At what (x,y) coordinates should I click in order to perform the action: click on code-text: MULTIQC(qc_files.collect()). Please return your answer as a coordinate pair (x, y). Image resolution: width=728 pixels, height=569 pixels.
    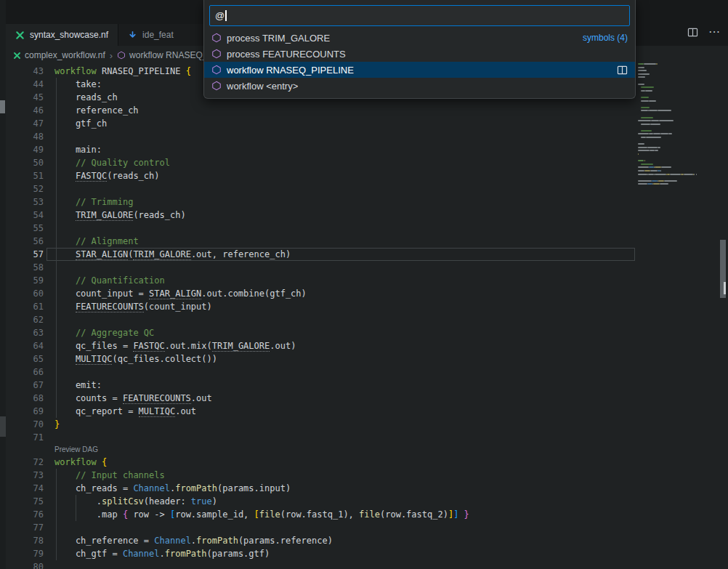
    Looking at the image, I should click on (136, 359).